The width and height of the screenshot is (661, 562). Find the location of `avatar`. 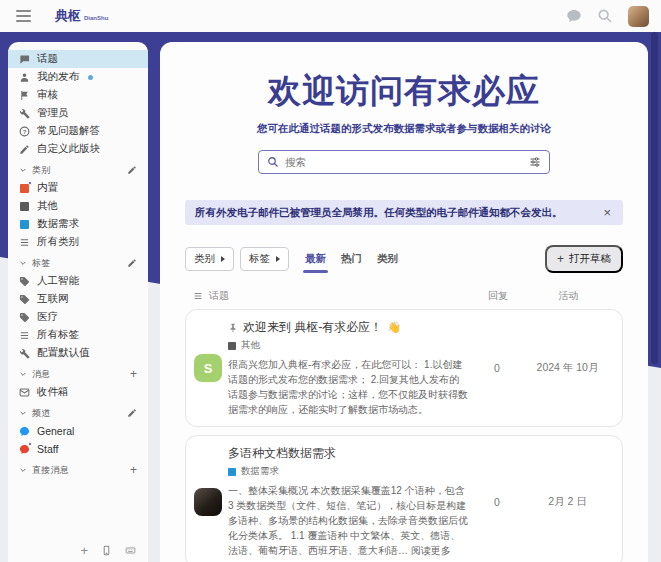

avatar is located at coordinates (208, 502).